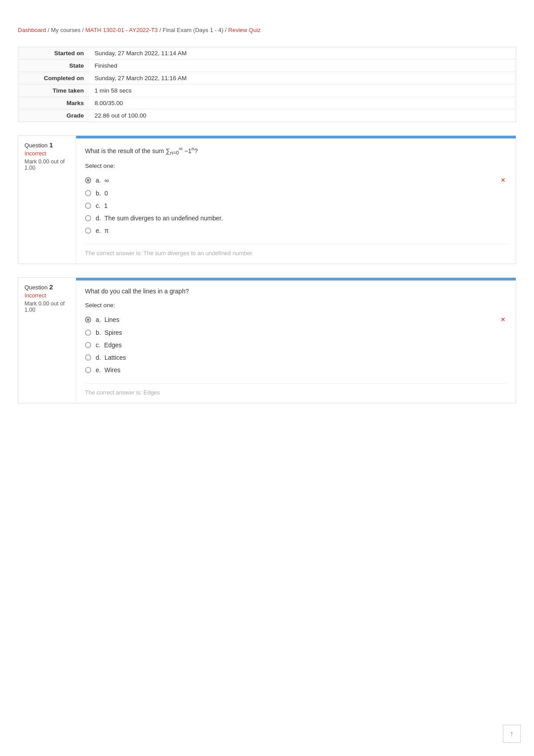 This screenshot has width=534, height=756. I want to click on info-label: State, so click(54, 66).